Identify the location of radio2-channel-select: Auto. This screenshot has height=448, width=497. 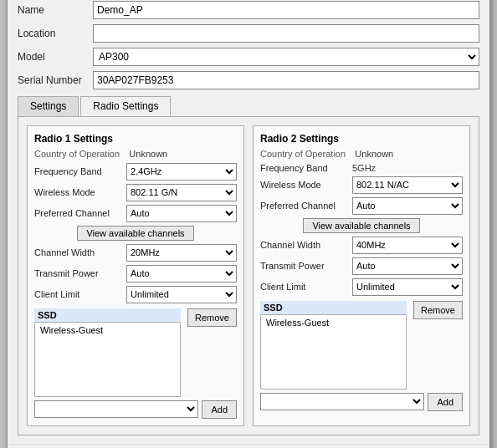
(407, 206).